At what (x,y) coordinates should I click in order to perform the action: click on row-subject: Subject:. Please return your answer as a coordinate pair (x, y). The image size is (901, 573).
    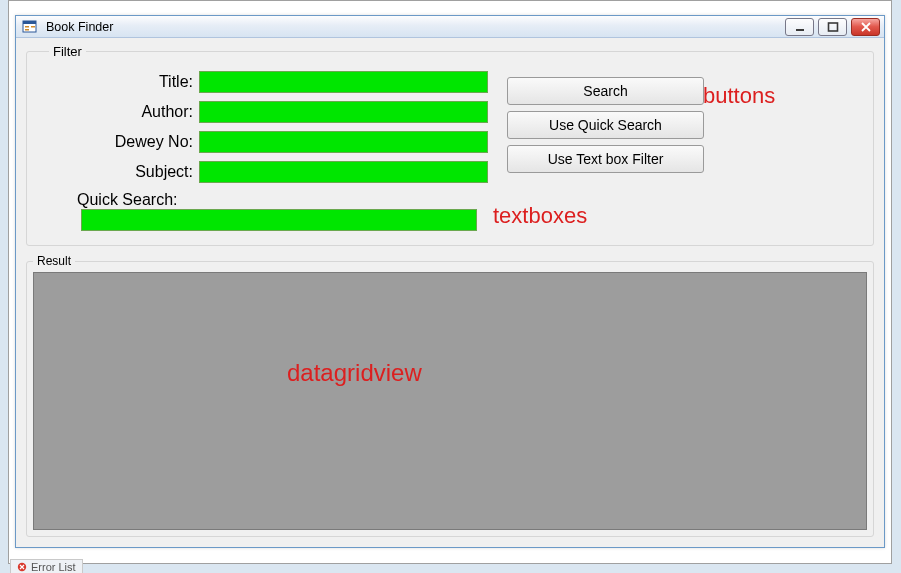
    Looking at the image, I should click on (452, 172).